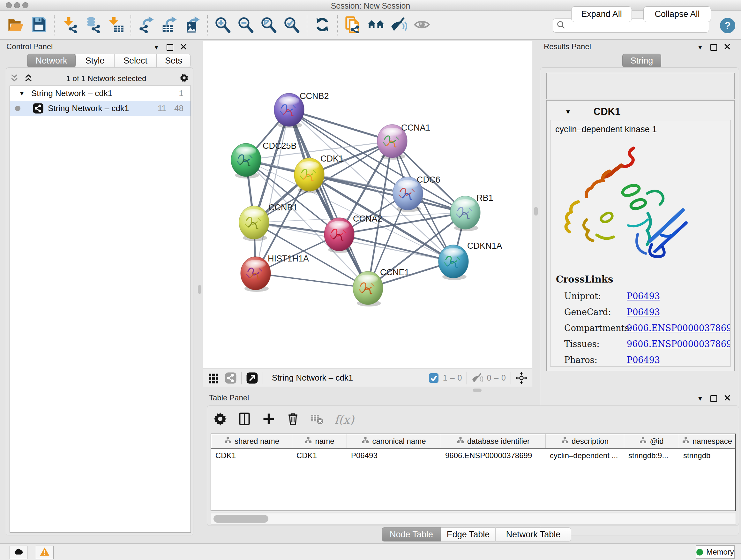 The height and width of the screenshot is (560, 741). I want to click on detach-view-icon, so click(252, 378).